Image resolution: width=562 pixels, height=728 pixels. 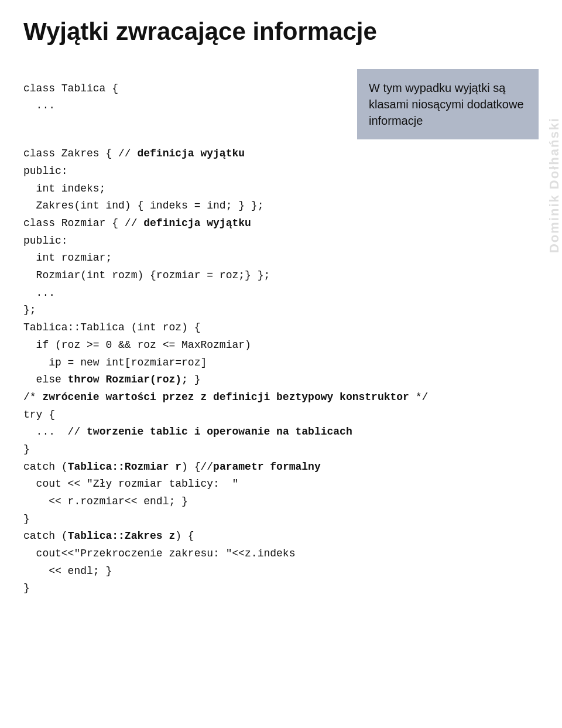 What do you see at coordinates (46, 536) in the screenshot?
I see `code-line25: catch (` at bounding box center [46, 536].